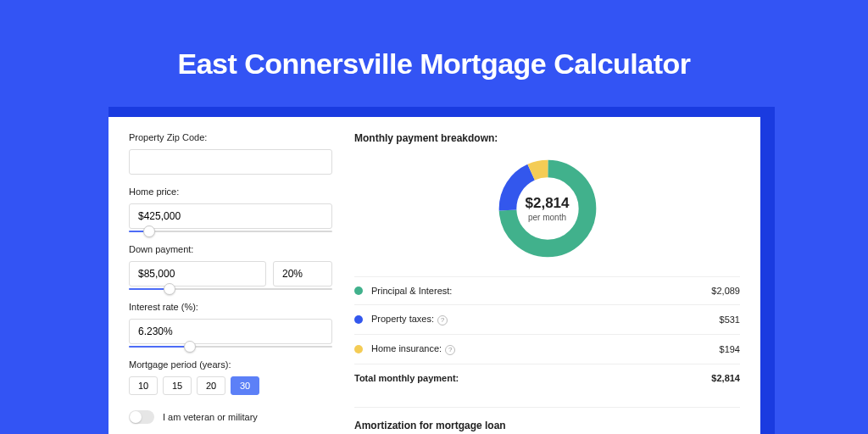  What do you see at coordinates (231, 307) in the screenshot?
I see `interest-label: Interest rate (%):` at bounding box center [231, 307].